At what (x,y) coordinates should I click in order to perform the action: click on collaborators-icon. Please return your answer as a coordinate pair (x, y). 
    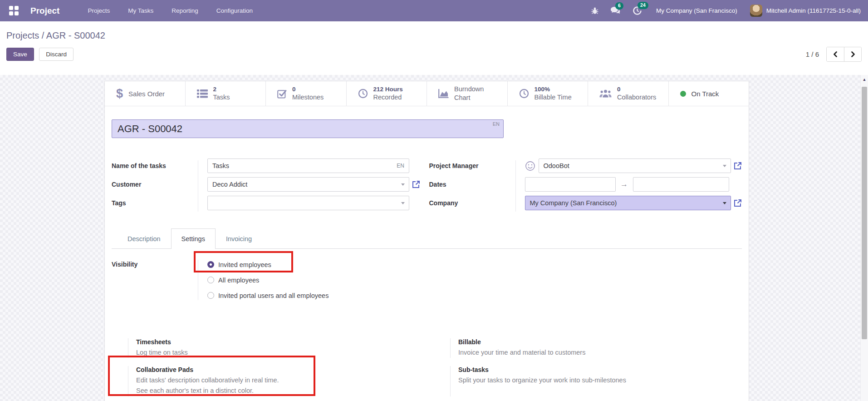
    Looking at the image, I should click on (605, 94).